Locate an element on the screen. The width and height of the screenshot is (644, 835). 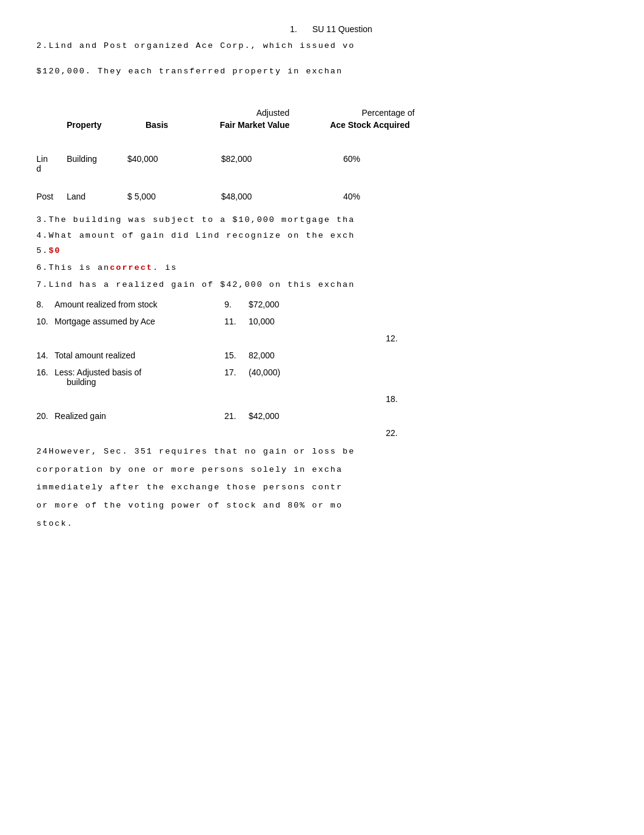
line15-value: 82,000 is located at coordinates (262, 355).